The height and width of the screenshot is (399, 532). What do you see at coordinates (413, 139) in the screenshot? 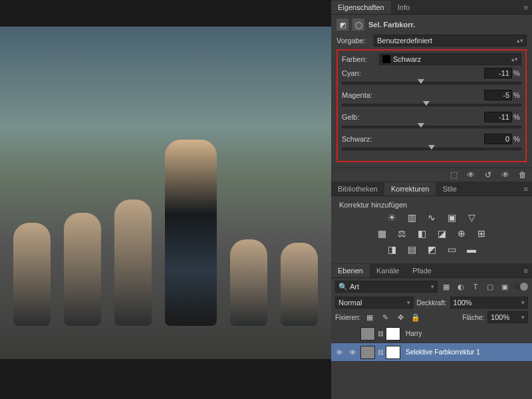
I see `slider-label: Schwarz:` at bounding box center [413, 139].